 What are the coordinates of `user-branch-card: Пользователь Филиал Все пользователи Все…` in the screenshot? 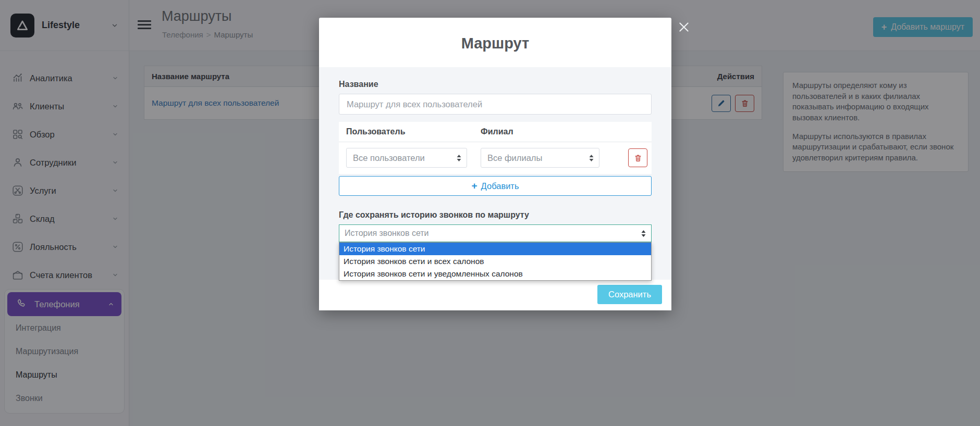 It's located at (495, 148).